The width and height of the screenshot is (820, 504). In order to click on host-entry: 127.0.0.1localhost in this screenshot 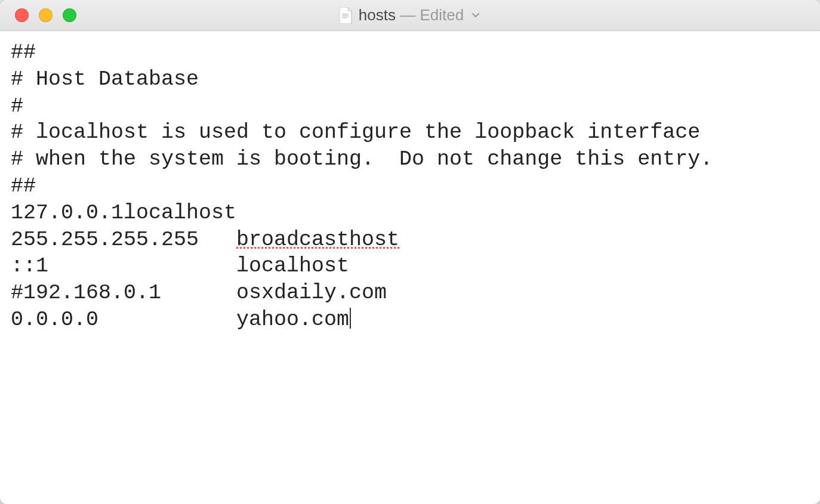, I will do `click(124, 214)`.